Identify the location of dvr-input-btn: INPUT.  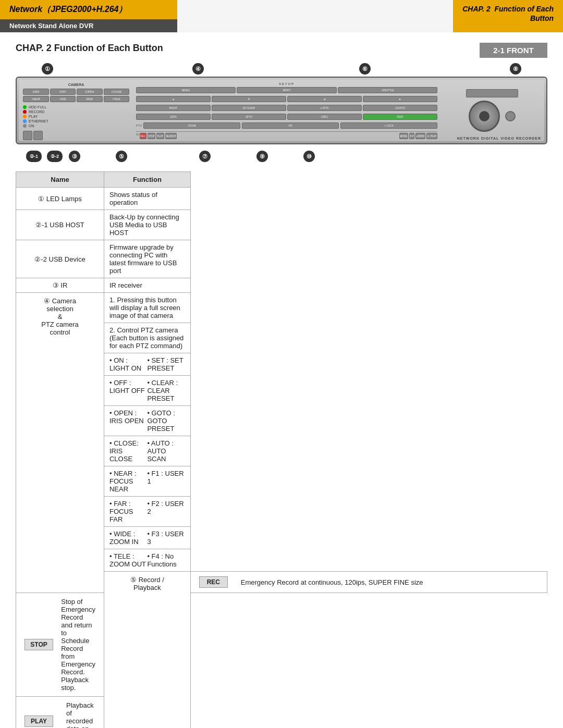
(287, 90).